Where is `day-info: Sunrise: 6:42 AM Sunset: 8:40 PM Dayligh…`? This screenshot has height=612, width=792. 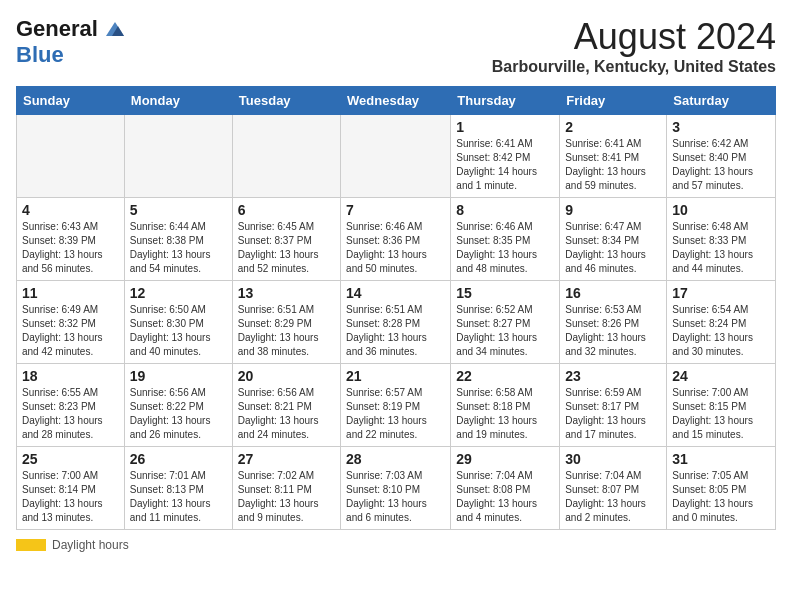 day-info: Sunrise: 6:42 AM Sunset: 8:40 PM Dayligh… is located at coordinates (721, 165).